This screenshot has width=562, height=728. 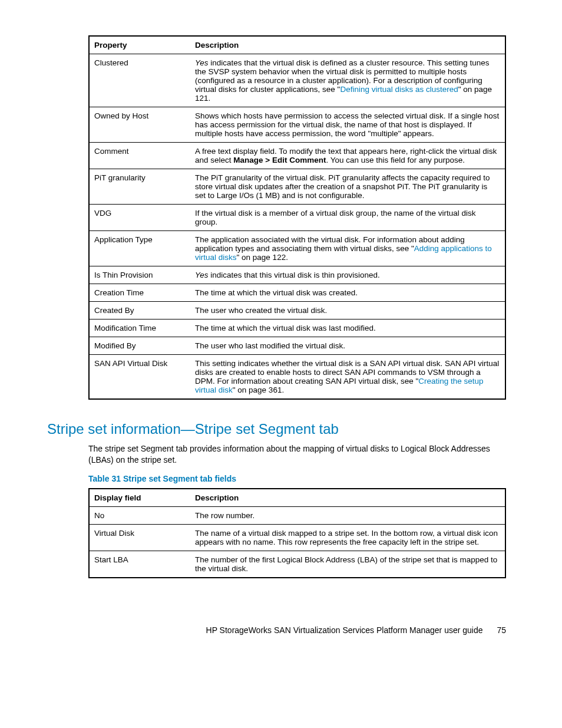 What do you see at coordinates (297, 564) in the screenshot?
I see `table-row: Start LBA The number of the first Logica…` at bounding box center [297, 564].